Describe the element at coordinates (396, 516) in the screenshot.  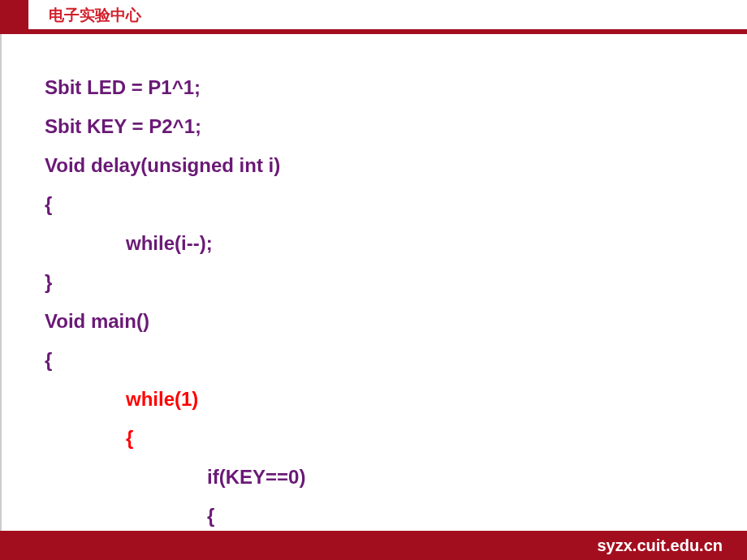
I see `code-line-11: {` at that location.